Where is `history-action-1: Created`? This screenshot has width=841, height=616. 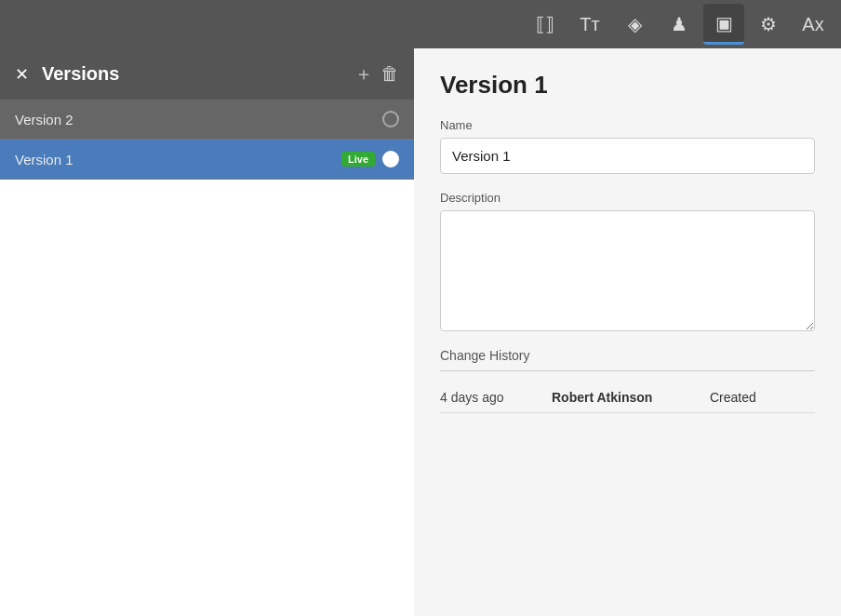 history-action-1: Created is located at coordinates (733, 397).